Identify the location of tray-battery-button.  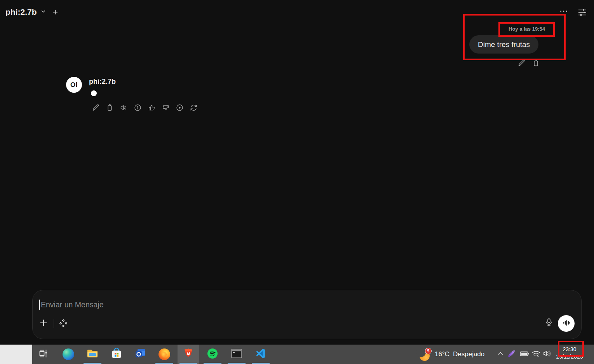
(524, 354).